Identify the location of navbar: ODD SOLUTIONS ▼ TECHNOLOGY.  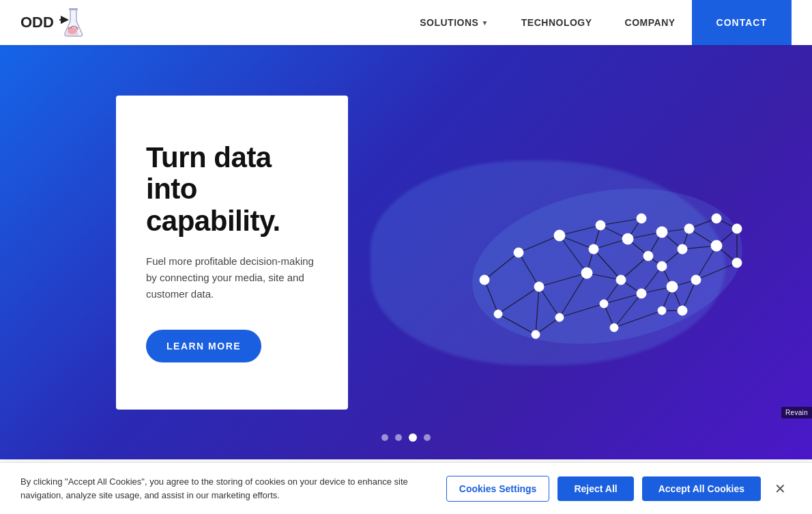
(406, 23).